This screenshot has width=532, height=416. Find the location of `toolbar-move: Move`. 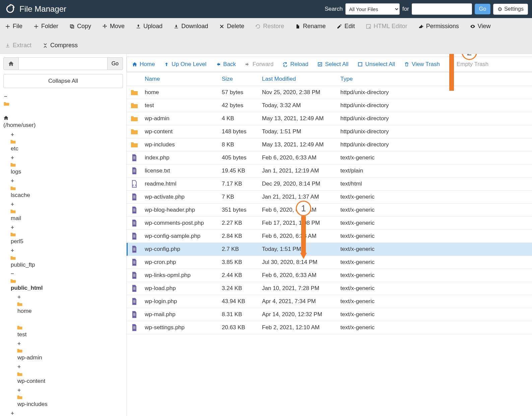

toolbar-move: Move is located at coordinates (113, 26).